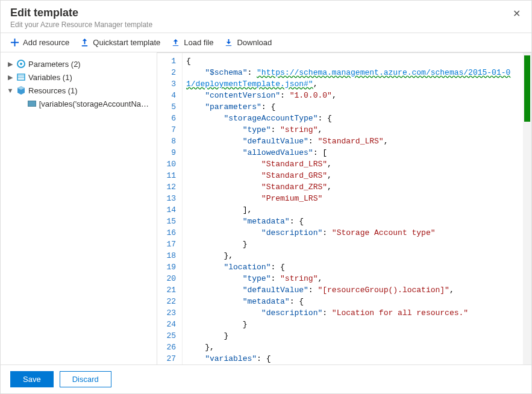  What do you see at coordinates (32, 380) in the screenshot?
I see `save-button: Save` at bounding box center [32, 380].